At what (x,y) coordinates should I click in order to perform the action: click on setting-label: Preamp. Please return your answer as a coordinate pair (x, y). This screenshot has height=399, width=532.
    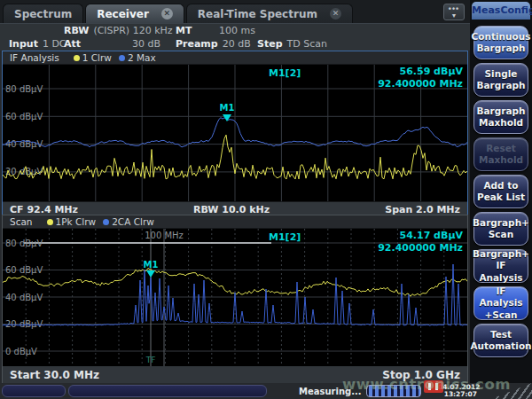
    Looking at the image, I should click on (197, 44).